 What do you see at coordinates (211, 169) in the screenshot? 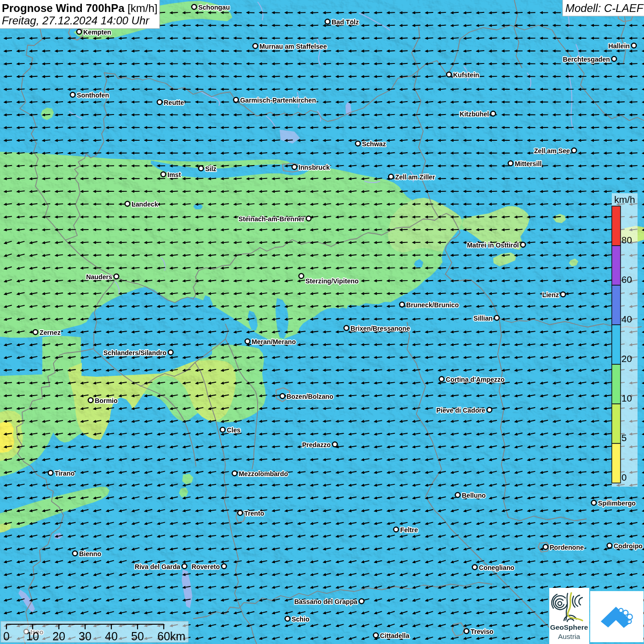
I see `svg-text: Silz` at bounding box center [211, 169].